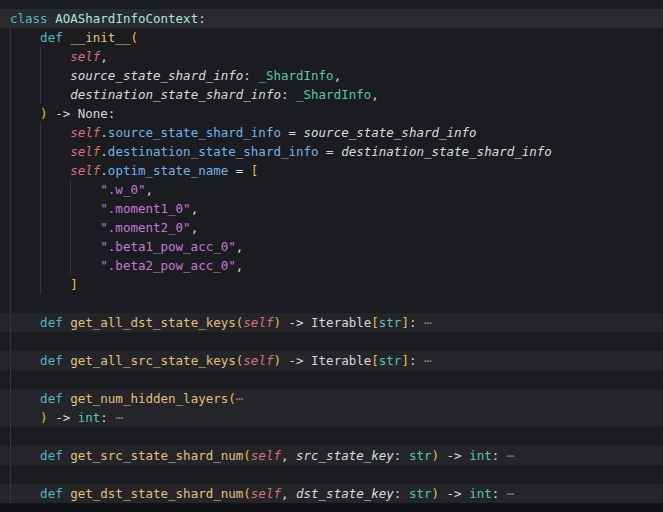 This screenshot has width=663, height=512. I want to click on string-token: ".w_0", so click(122, 190).